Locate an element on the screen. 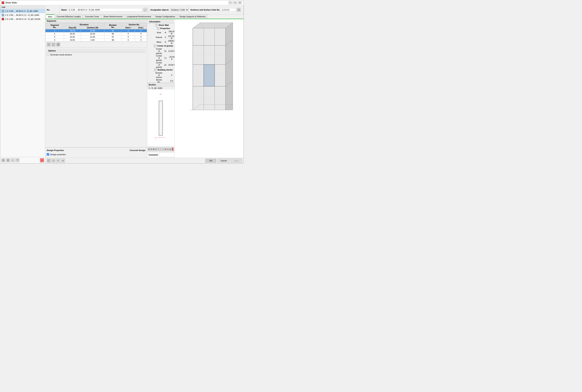  properties-expand: ▽ is located at coordinates (158, 28).